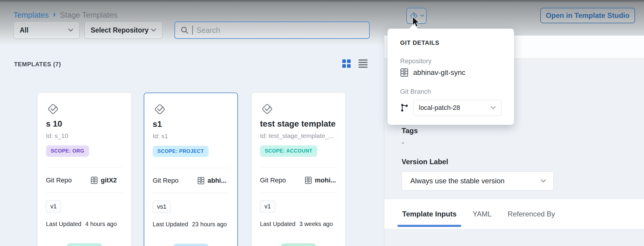 This screenshot has width=644, height=246. Describe the element at coordinates (85, 136) in the screenshot. I see `template-id: Id: s_10` at that location.